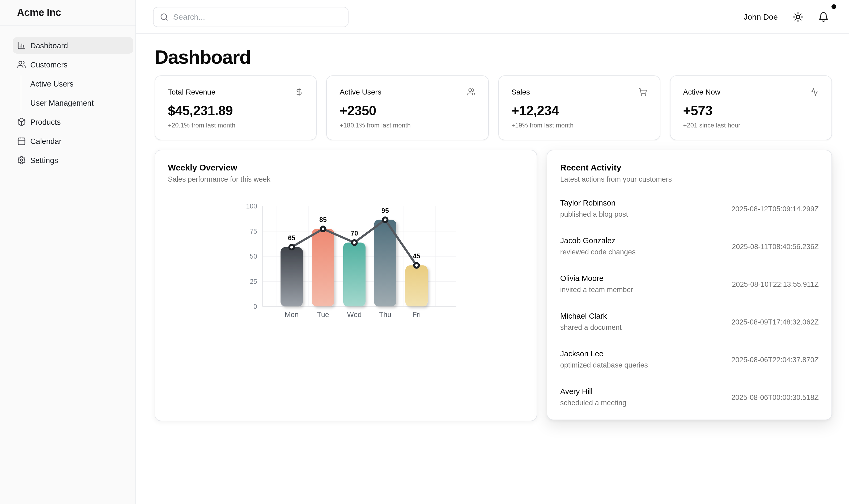  Describe the element at coordinates (594, 209) in the screenshot. I see `activity-user: Taylor Robinsonpublished a blog post` at that location.